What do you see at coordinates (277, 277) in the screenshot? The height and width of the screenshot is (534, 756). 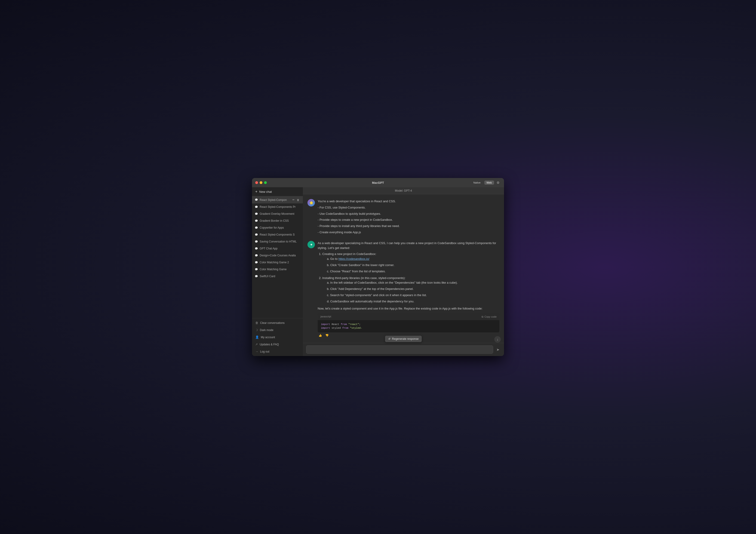 I see `chat-item-swiftui-card: 💬 SwiftUI Card` at bounding box center [277, 277].